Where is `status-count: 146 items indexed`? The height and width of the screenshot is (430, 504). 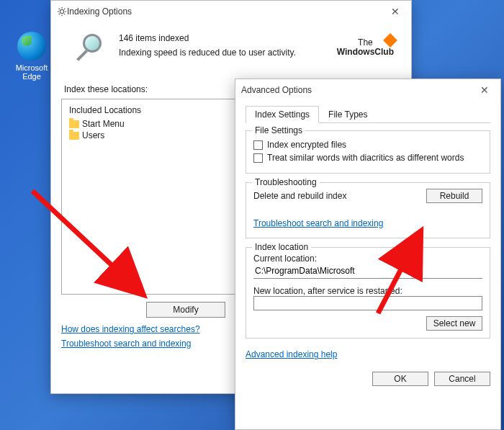
status-count: 146 items indexed is located at coordinates (207, 38).